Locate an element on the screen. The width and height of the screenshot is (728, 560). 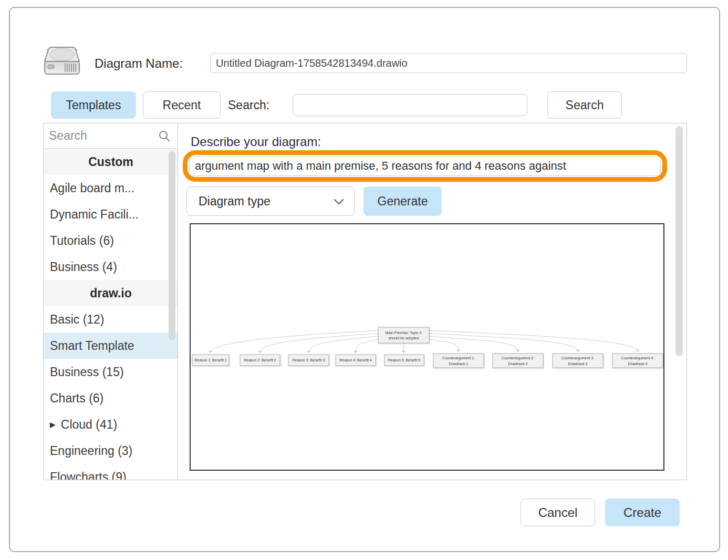
preview-node-label: Drawback 3 is located at coordinates (578, 364).